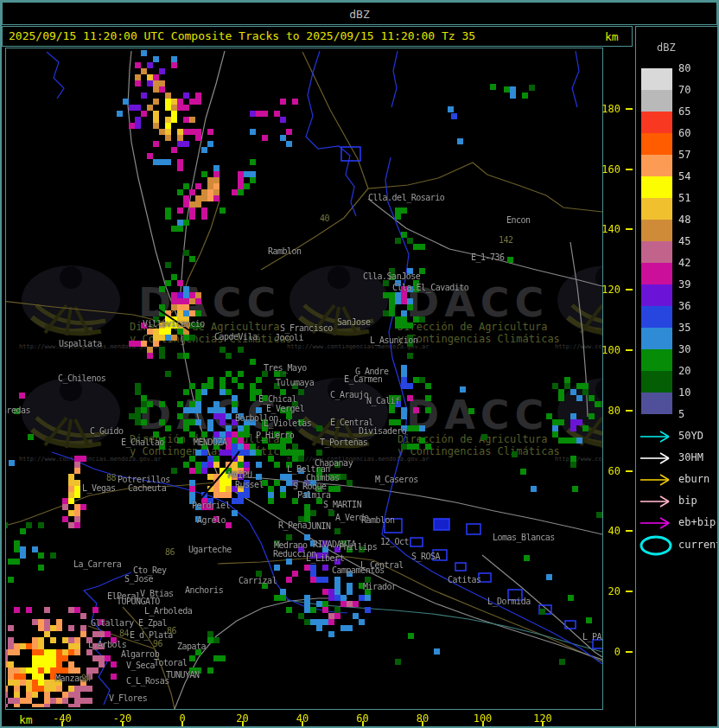 The height and width of the screenshot is (728, 719). Describe the element at coordinates (688, 501) in the screenshot. I see `legend-label: bip` at that location.